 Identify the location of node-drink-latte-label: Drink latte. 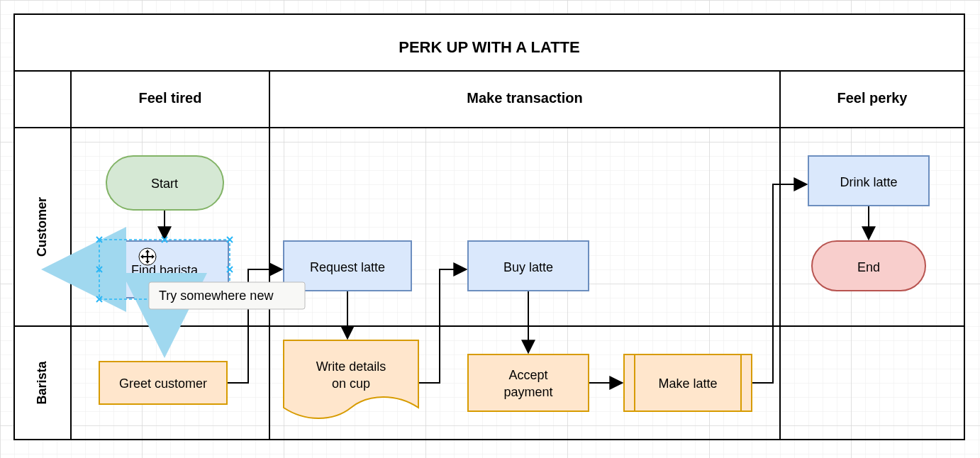
(868, 182).